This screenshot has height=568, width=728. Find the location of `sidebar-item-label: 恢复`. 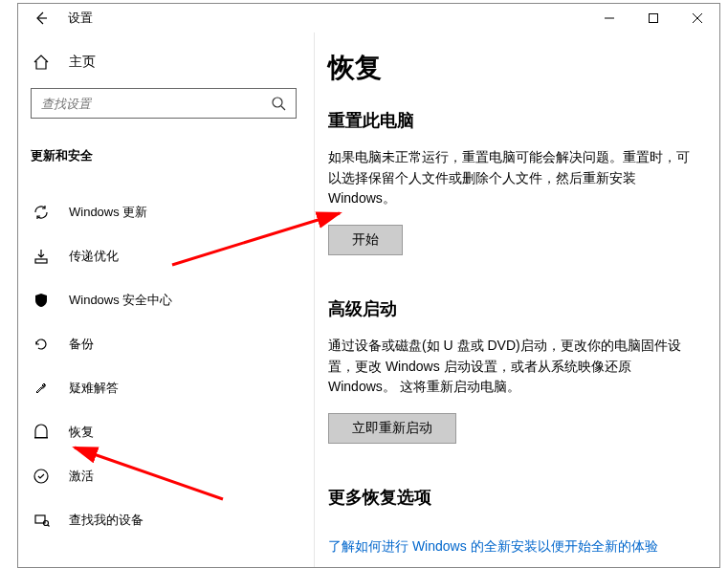

sidebar-item-label: 恢复 is located at coordinates (81, 432).